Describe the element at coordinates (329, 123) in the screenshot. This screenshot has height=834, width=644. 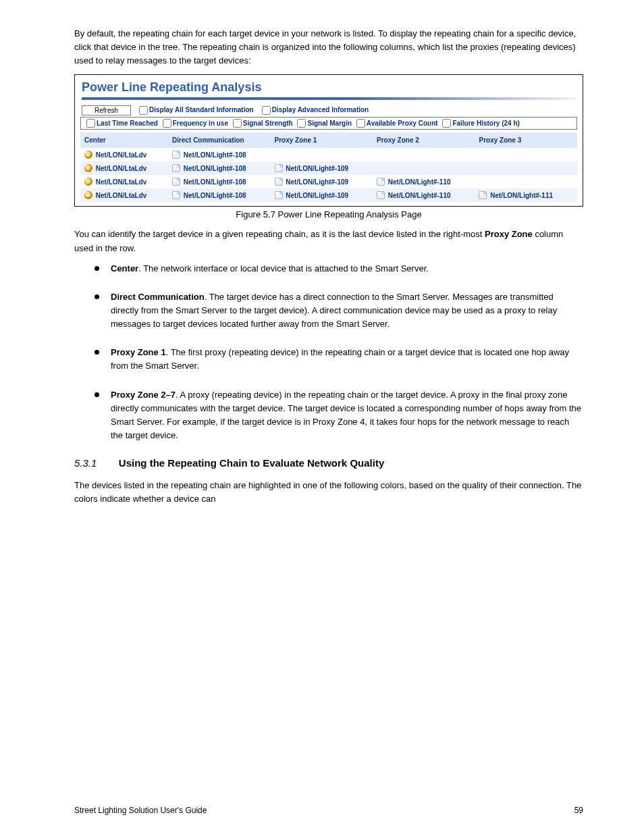
I see `opt2-label: Signal Margin` at that location.